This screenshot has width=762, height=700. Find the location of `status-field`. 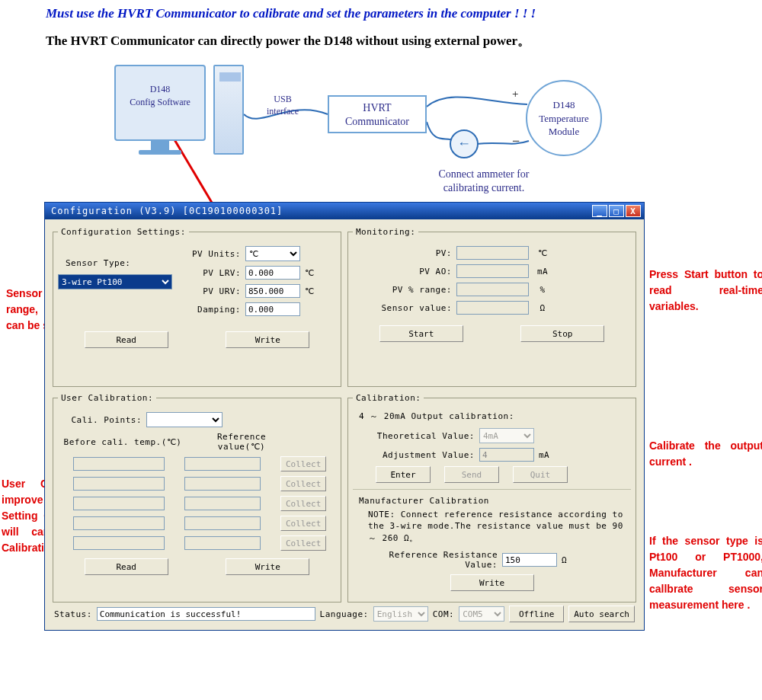

status-field is located at coordinates (206, 614).